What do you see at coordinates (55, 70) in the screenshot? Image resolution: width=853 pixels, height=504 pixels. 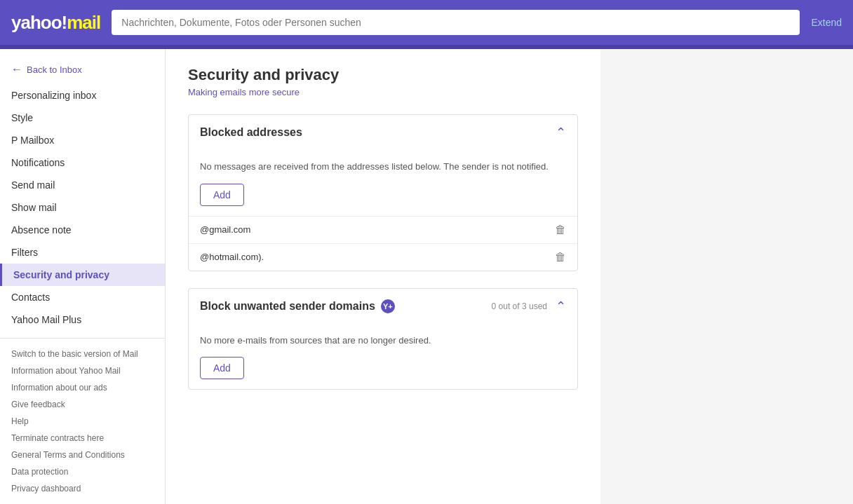 I see `back-label: Back to Inbox` at bounding box center [55, 70].